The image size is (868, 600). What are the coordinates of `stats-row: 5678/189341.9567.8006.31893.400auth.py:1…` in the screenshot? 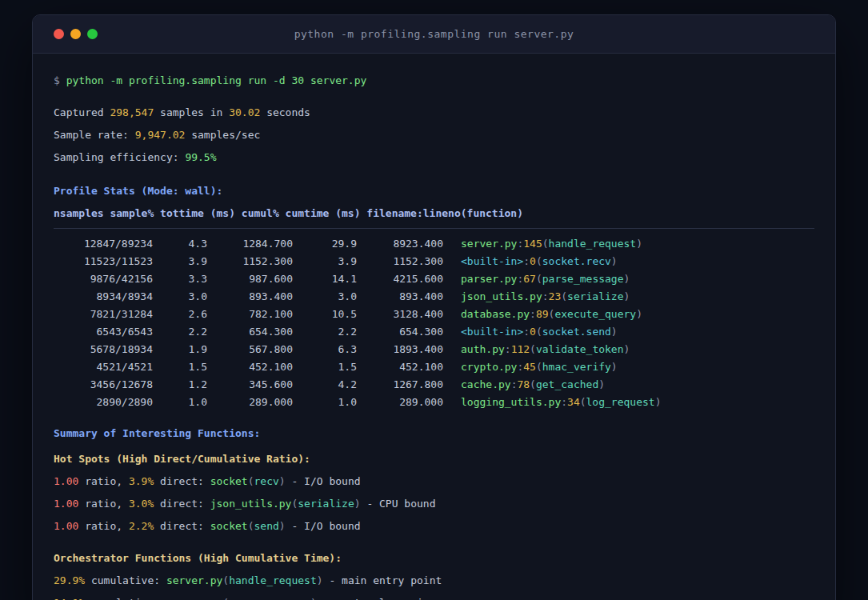 It's located at (434, 350).